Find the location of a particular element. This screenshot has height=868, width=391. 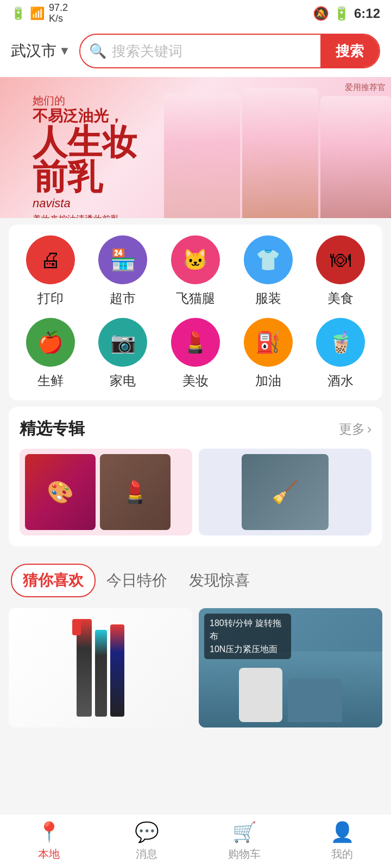

chevron-down-icon: ▼ is located at coordinates (65, 51).